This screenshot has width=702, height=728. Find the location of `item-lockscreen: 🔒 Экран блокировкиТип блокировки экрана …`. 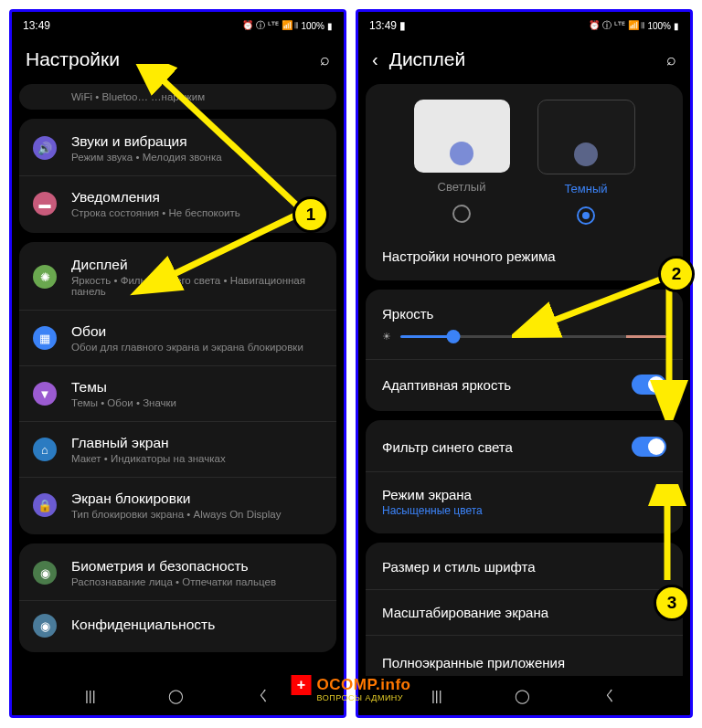

item-lockscreen: 🔒 Экран блокировкиТип блокировки экрана … is located at coordinates (177, 505).